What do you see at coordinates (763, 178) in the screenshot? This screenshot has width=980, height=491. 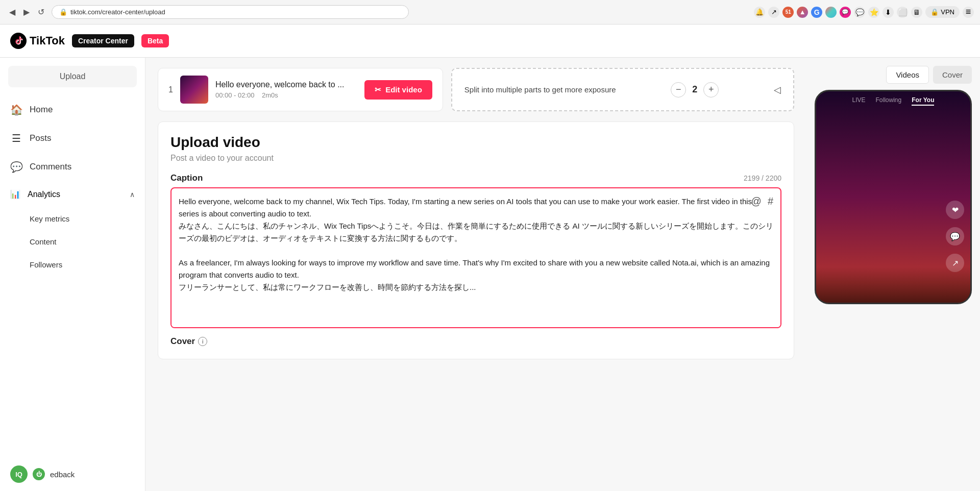 I see `caption-count: 2199 / 2200` at bounding box center [763, 178].